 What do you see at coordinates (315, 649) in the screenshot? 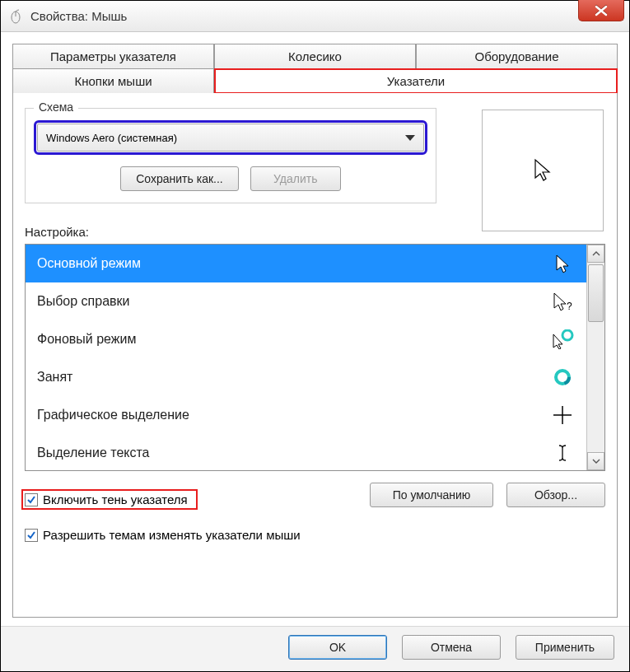
I see `dialog-button-bar: OK Отмена Применить` at bounding box center [315, 649].